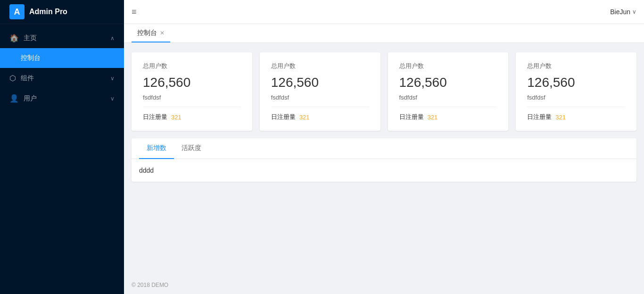  I want to click on sidebar-logo: A, so click(17, 12).